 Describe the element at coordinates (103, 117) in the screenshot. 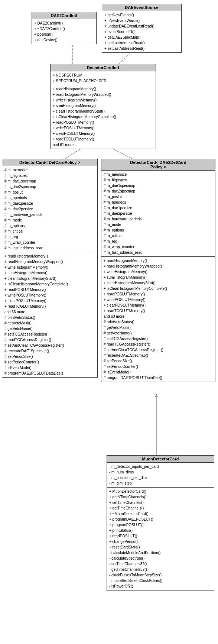

I see `detectorcardintf-methods: + readHistogramMemory() + readHistogramM…` at that location.